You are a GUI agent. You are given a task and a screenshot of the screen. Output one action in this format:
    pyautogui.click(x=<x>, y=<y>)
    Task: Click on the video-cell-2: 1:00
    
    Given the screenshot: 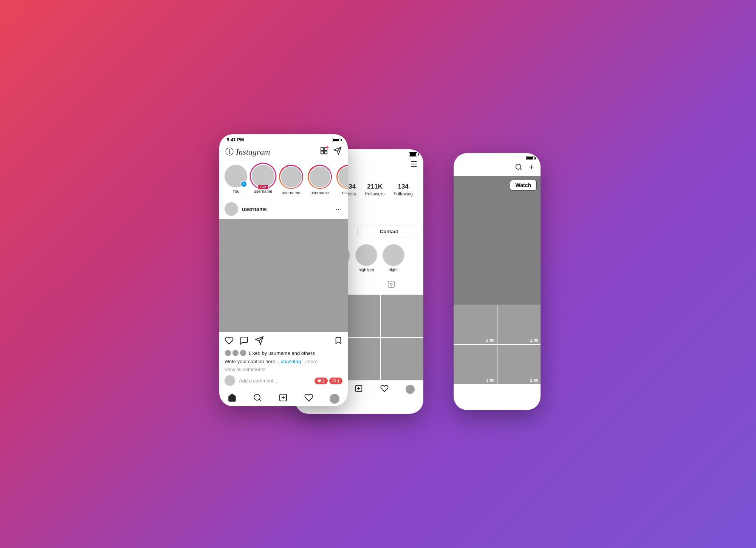 What is the action you would take?
    pyautogui.click(x=519, y=324)
    